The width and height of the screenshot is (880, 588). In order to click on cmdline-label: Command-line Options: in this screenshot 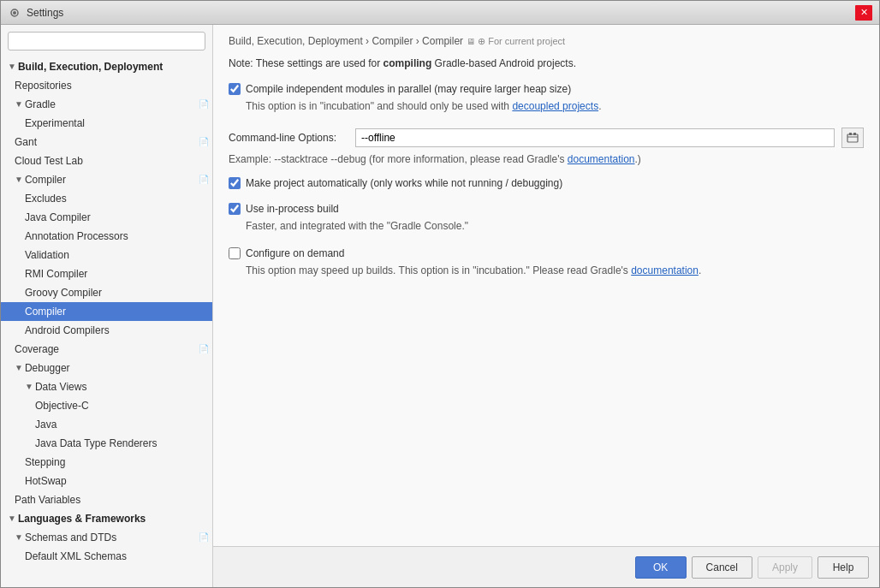, I will do `click(288, 138)`.